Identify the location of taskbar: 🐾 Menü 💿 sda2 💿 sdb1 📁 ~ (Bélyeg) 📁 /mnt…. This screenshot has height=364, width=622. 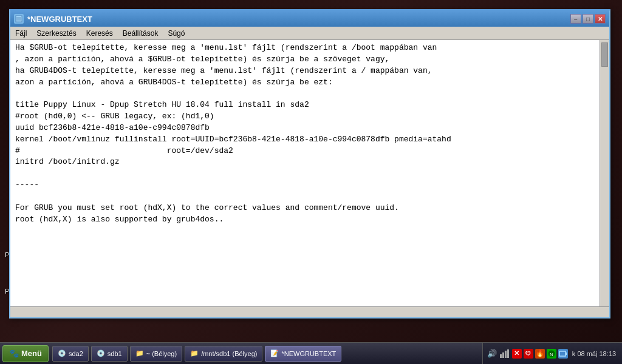
(311, 353).